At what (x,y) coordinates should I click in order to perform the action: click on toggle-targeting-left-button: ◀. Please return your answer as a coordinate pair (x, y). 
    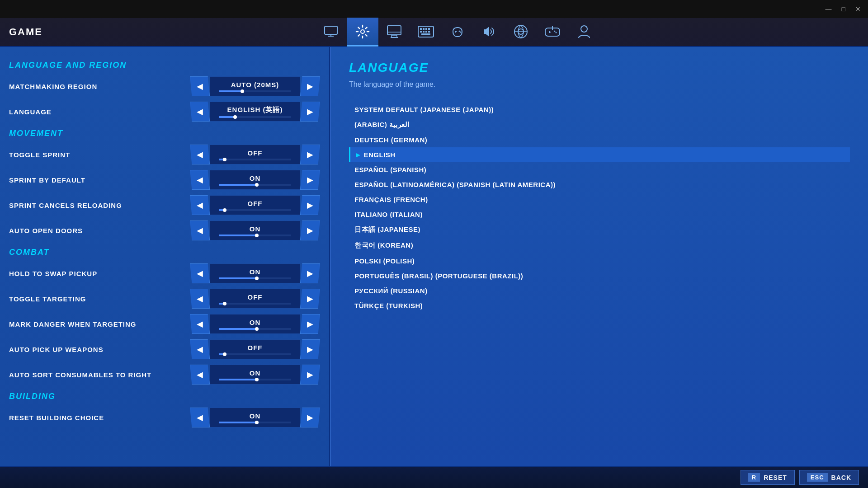
    Looking at the image, I should click on (200, 299).